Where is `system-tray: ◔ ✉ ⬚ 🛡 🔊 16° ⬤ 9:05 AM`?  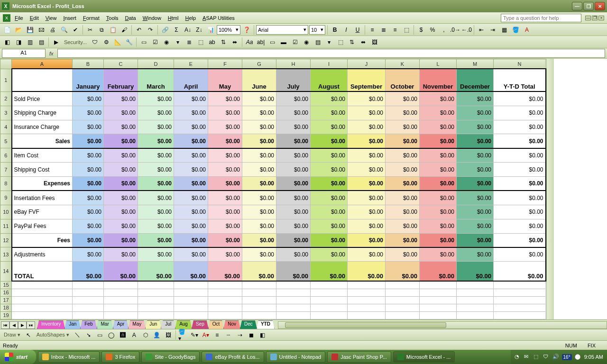 system-tray: ◔ ✉ ⬚ 🛡 🔊 16° ⬤ 9:05 AM is located at coordinates (559, 357).